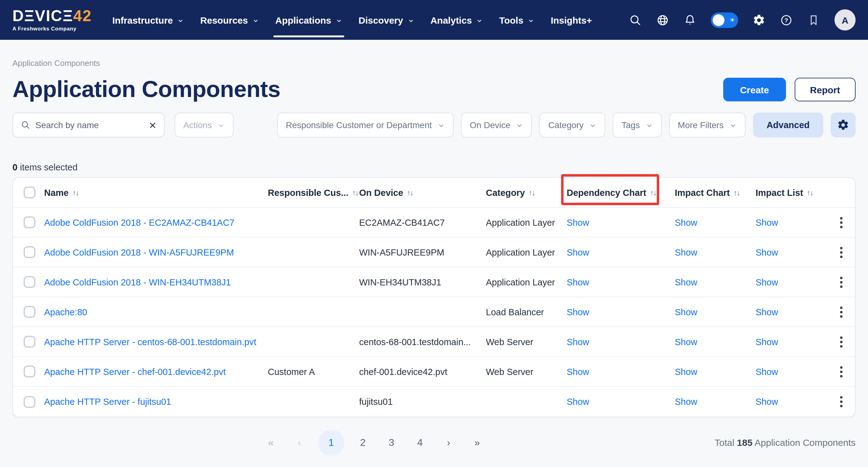 This screenshot has width=868, height=467. I want to click on table-settings-button, so click(843, 125).